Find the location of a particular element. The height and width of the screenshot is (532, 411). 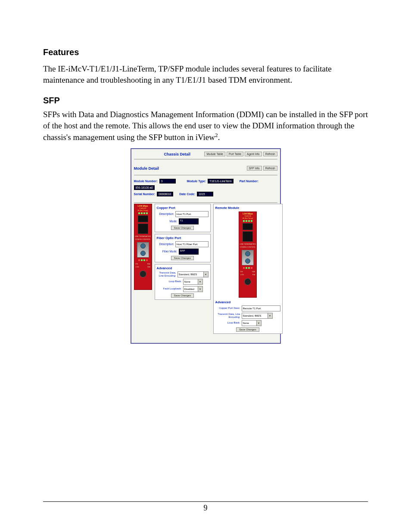

serial-number-label: Serial Number: is located at coordinates (145, 194).